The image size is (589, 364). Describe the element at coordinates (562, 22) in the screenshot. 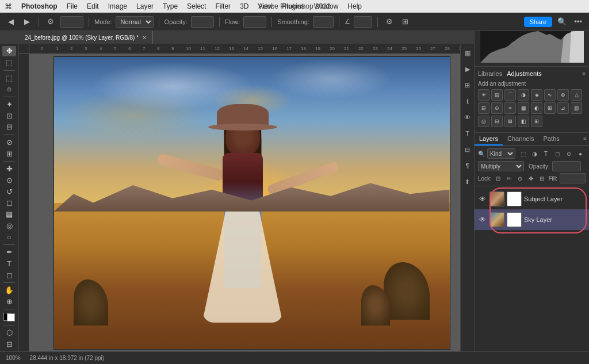

I see `search-button: 🔍` at that location.